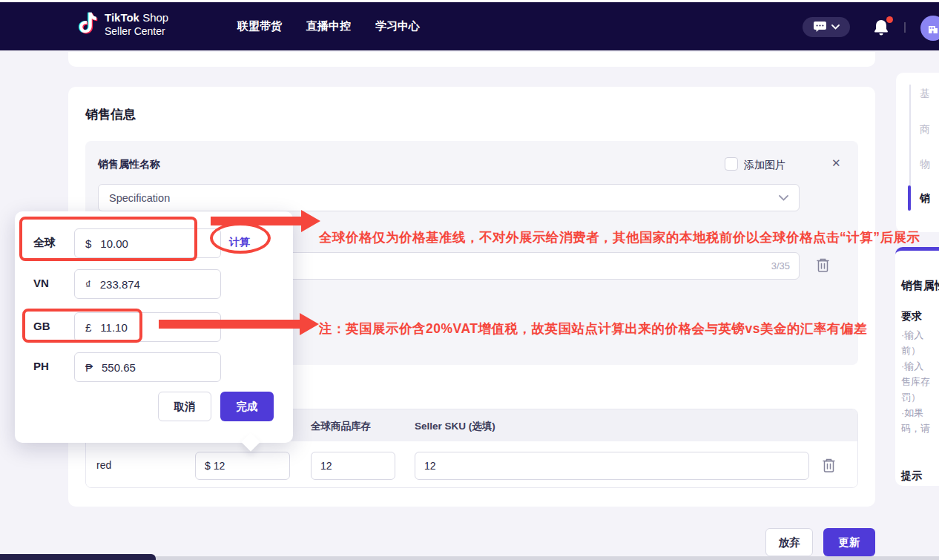 This screenshot has width=939, height=560. What do you see at coordinates (849, 542) in the screenshot?
I see `update-button: 更新` at bounding box center [849, 542].